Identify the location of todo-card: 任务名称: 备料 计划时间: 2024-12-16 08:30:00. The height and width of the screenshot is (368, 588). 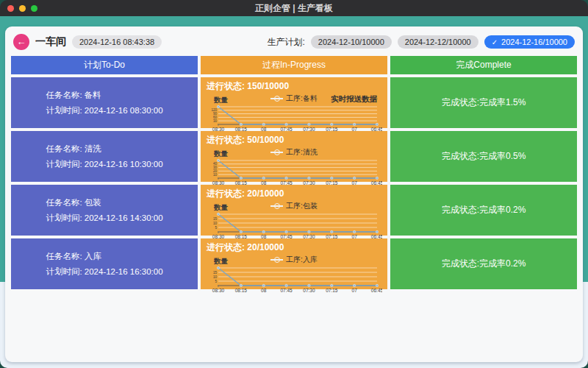
(104, 103).